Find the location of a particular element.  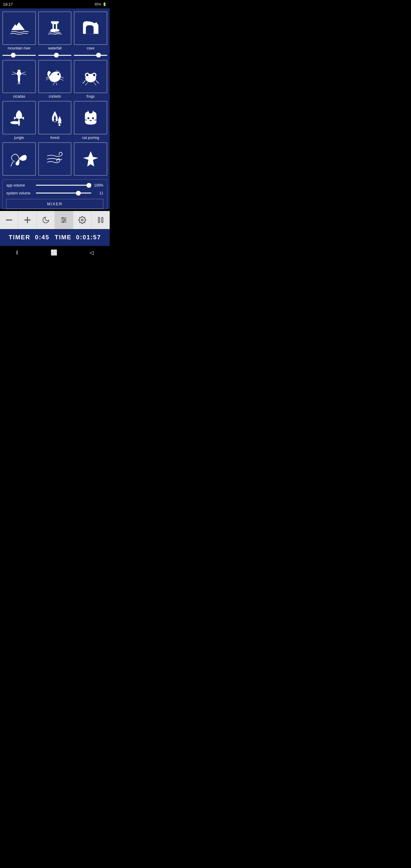

app-volume-row: app volume 100% is located at coordinates (55, 185).